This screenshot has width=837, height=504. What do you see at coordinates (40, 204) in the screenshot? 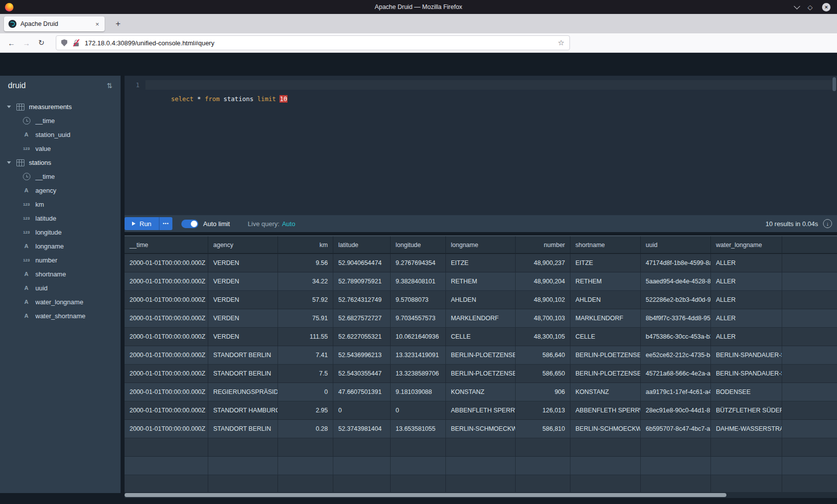
I see `tree-item-label: km` at bounding box center [40, 204].